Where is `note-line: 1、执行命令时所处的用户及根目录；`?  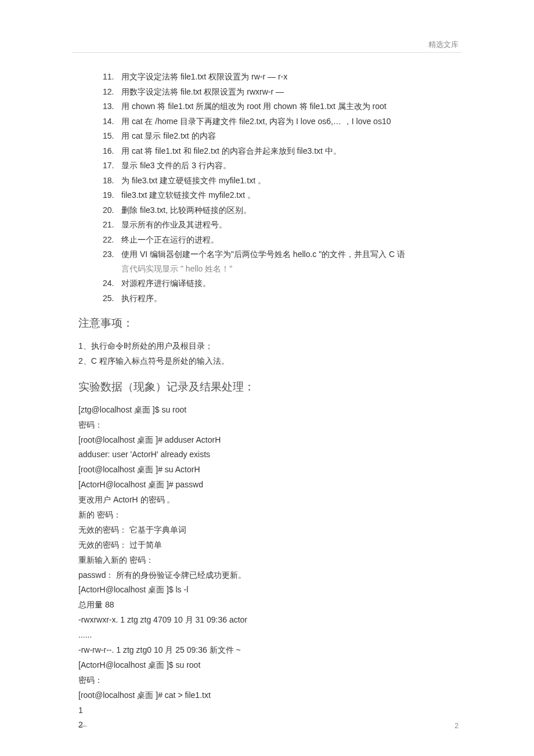 note-line: 1、执行命令时所处的用户及根目录； is located at coordinates (267, 346).